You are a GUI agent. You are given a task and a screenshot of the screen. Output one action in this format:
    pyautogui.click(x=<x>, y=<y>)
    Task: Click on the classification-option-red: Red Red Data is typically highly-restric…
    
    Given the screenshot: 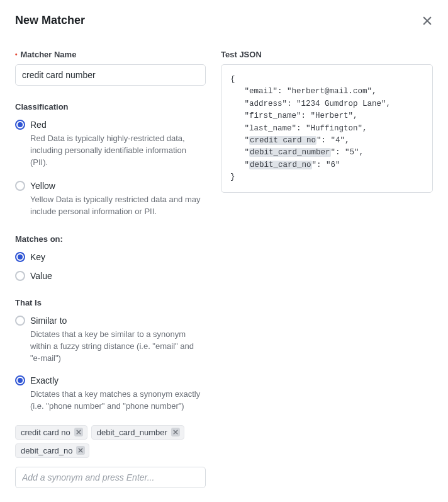 What is the action you would take?
    pyautogui.click(x=111, y=144)
    